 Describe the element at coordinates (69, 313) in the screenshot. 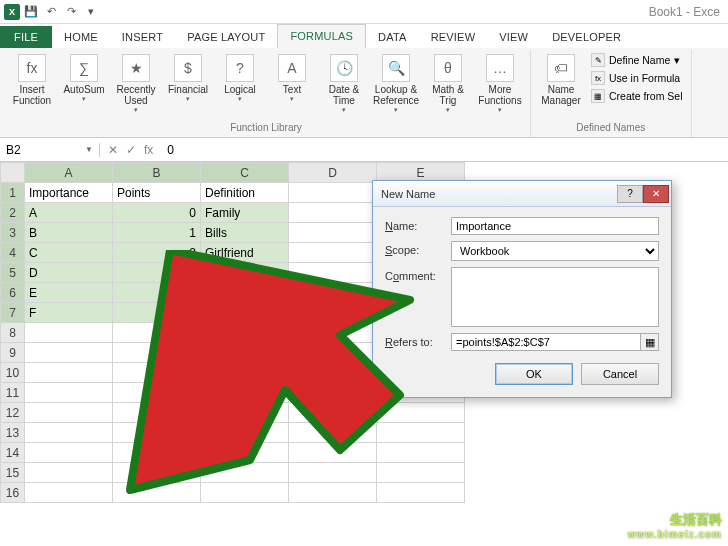

I see `cell: F` at that location.